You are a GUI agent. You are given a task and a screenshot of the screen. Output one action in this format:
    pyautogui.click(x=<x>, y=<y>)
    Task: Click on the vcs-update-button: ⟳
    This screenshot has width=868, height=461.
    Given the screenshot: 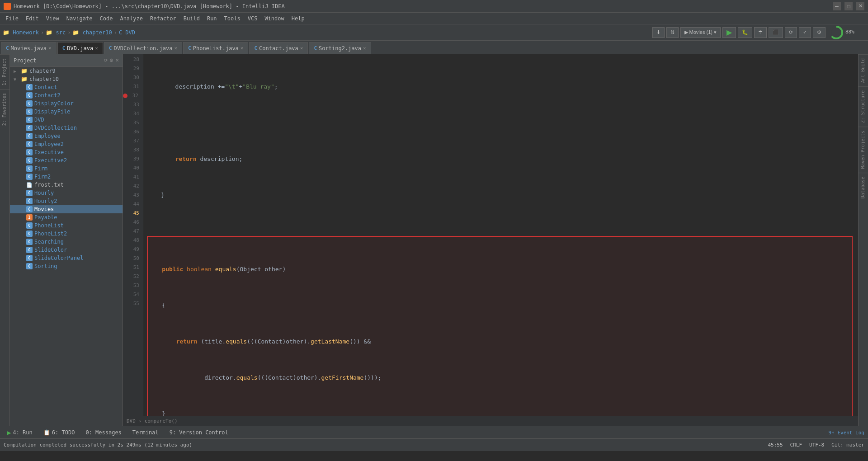 What is the action you would take?
    pyautogui.click(x=791, y=33)
    